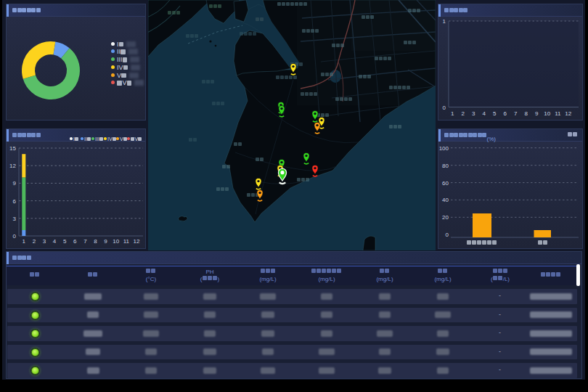 This screenshot has height=392, width=588. What do you see at coordinates (444, 148) in the screenshot?
I see `svg-text: 100` at bounding box center [444, 148].